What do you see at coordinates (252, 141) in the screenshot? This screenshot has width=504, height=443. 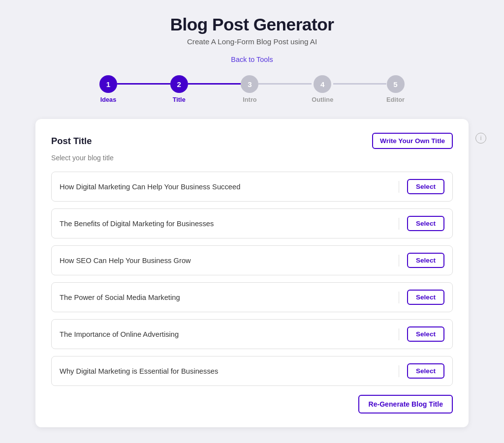 I see `card-header: Post Title Write Your Own Title` at bounding box center [252, 141].